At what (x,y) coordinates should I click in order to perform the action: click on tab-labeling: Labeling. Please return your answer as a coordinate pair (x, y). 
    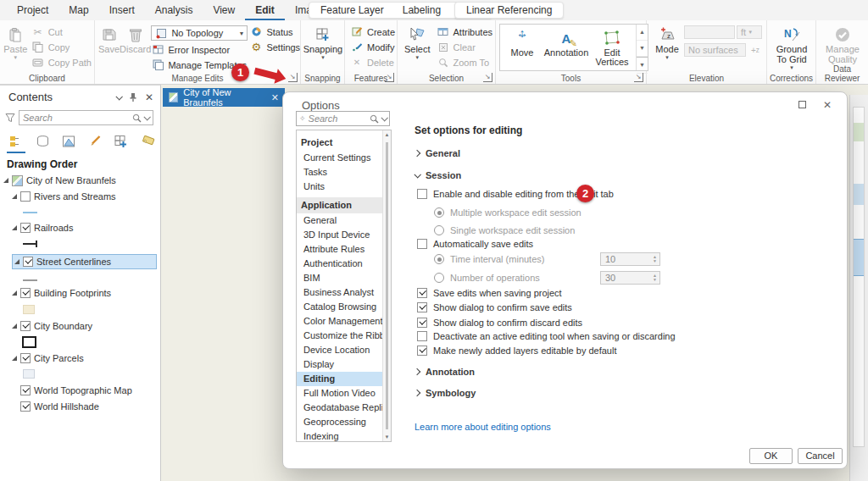
    Looking at the image, I should click on (422, 10).